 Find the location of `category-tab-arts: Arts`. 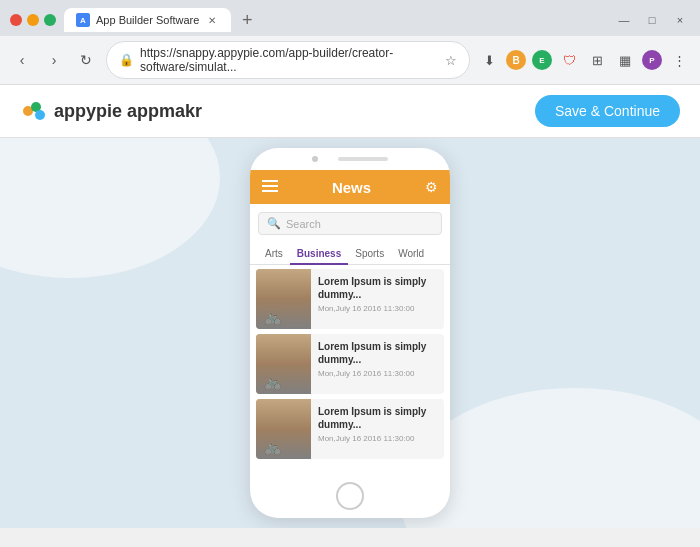

category-tab-arts: Arts is located at coordinates (274, 254).